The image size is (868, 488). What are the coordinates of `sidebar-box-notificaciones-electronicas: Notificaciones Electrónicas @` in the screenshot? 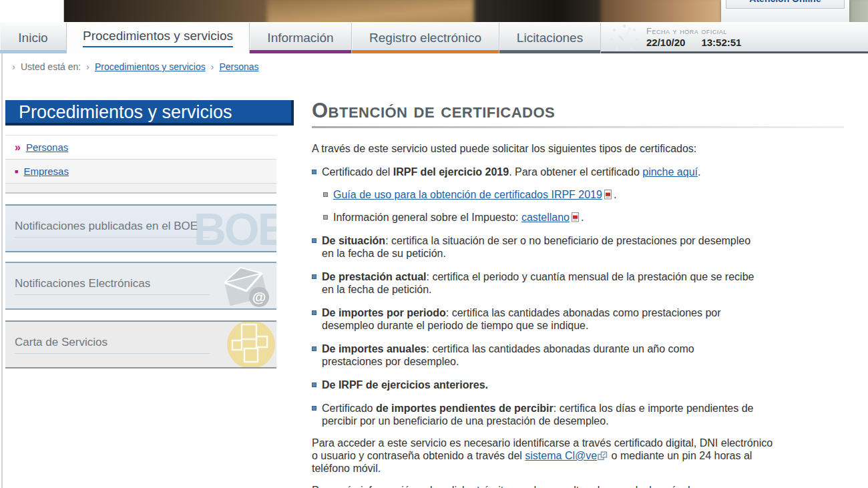 It's located at (141, 286).